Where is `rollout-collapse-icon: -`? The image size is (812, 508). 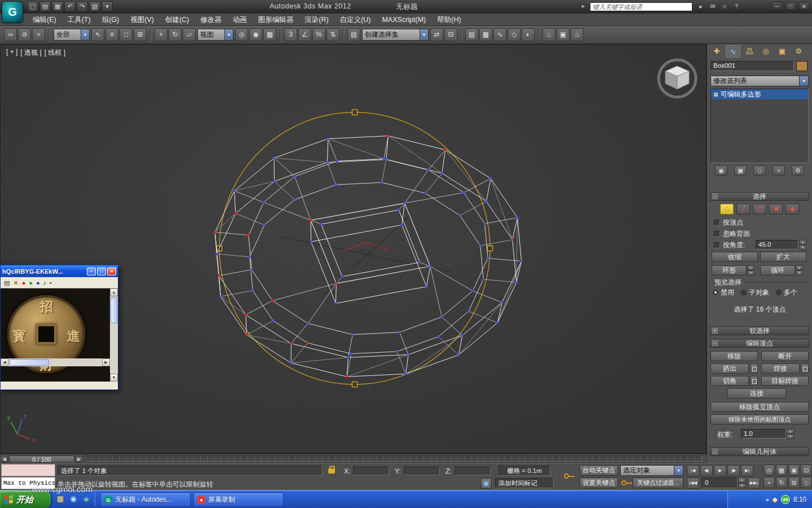
rollout-collapse-icon: - is located at coordinates (715, 196).